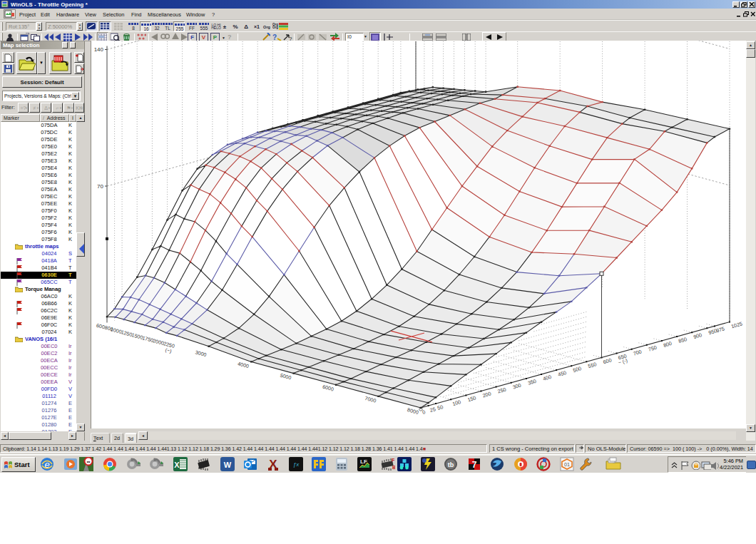 The image size is (756, 544). Describe the element at coordinates (99, 50) in the screenshot. I see `svg-text: 140` at that location.